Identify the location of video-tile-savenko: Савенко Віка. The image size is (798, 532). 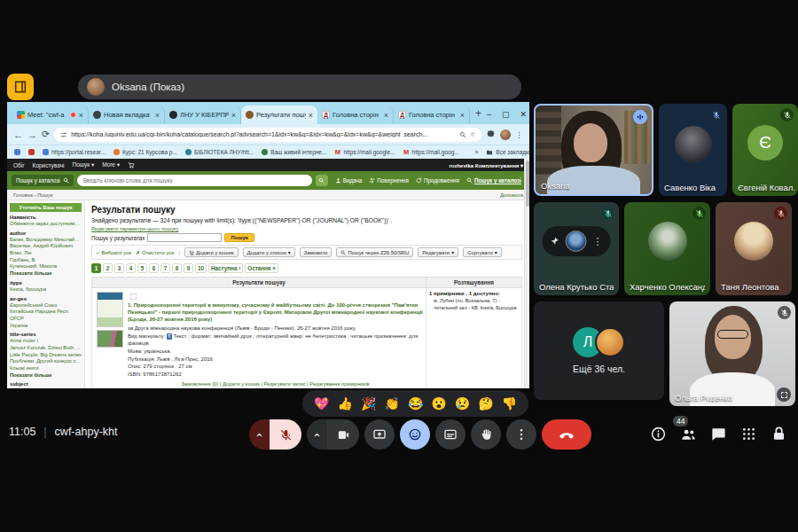
(693, 150).